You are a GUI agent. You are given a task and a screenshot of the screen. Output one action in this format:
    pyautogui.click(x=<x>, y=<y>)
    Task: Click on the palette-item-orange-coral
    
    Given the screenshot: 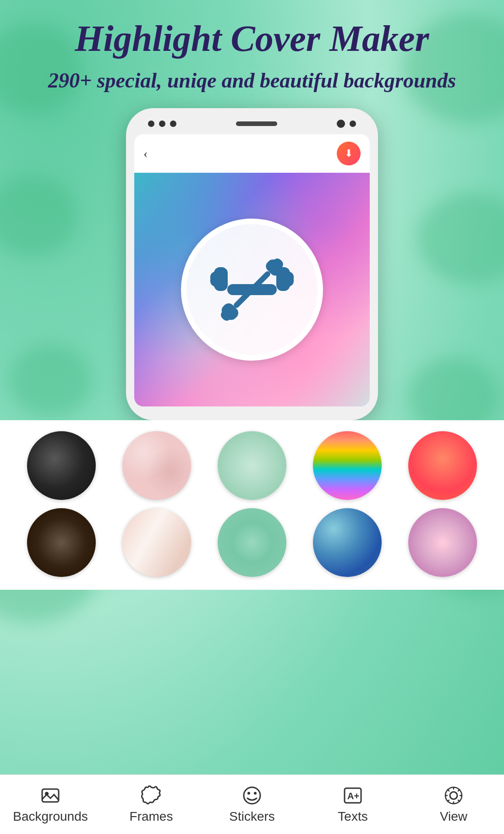 What is the action you would take?
    pyautogui.click(x=443, y=466)
    